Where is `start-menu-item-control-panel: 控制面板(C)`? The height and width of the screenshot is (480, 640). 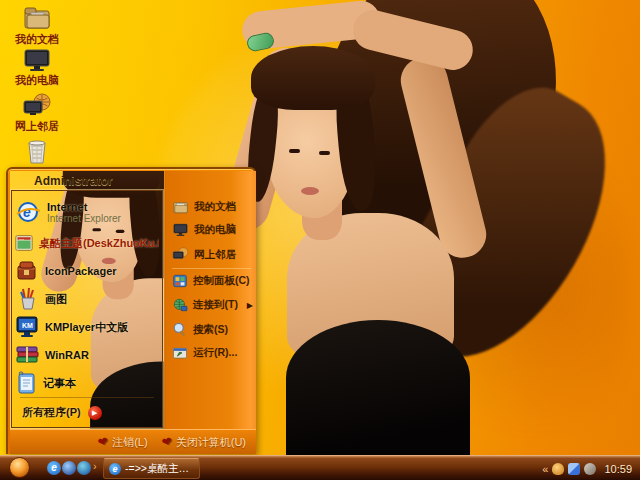
start-menu-item-control-panel: 控制面板(C) is located at coordinates (214, 281).